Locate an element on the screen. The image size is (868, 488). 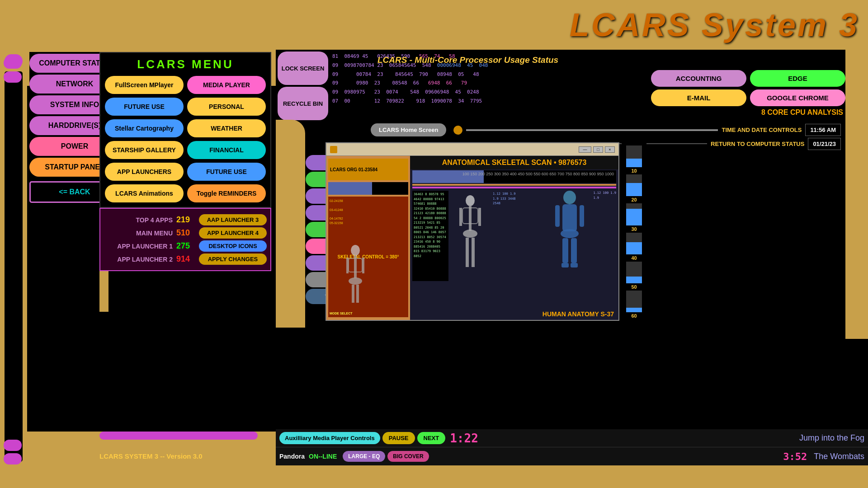
menu-future-use-2: FUTURE USE is located at coordinates (226, 172).